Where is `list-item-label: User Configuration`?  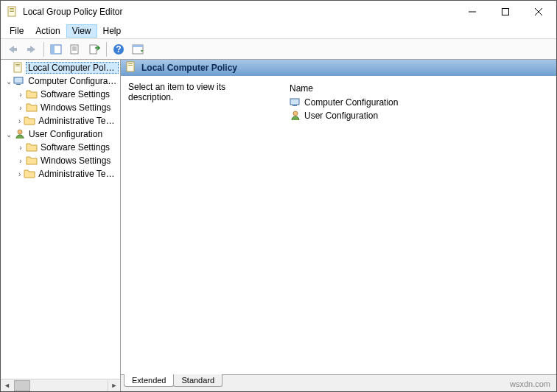 list-item-label: User Configuration is located at coordinates (341, 116).